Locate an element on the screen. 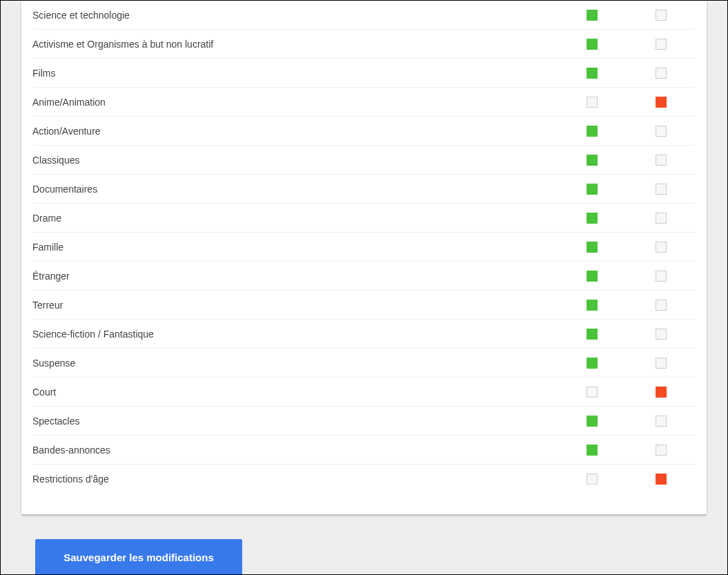 The image size is (728, 575). category-row: Drame is located at coordinates (364, 218).